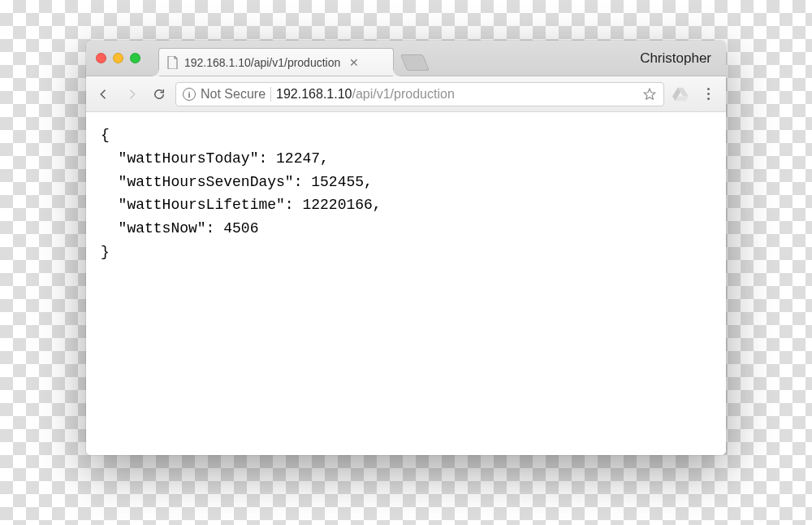  Describe the element at coordinates (403, 94) in the screenshot. I see `url-path: /api/v1/production` at that location.